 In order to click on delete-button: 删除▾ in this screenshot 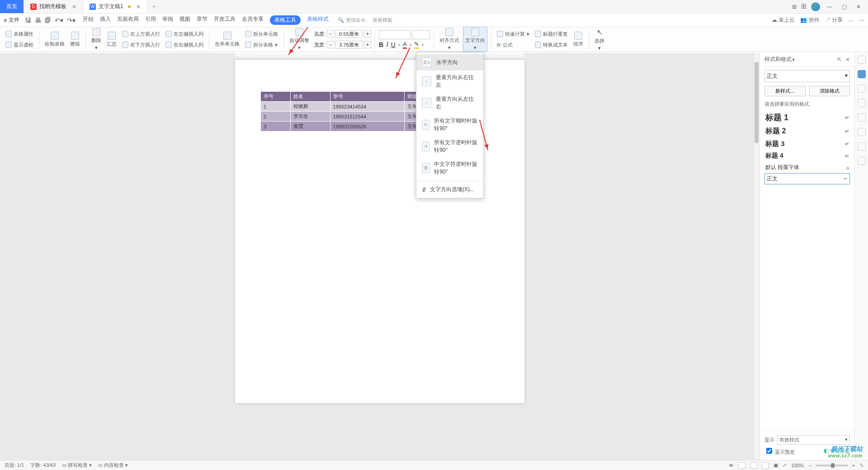, I will do `click(96, 39)`.